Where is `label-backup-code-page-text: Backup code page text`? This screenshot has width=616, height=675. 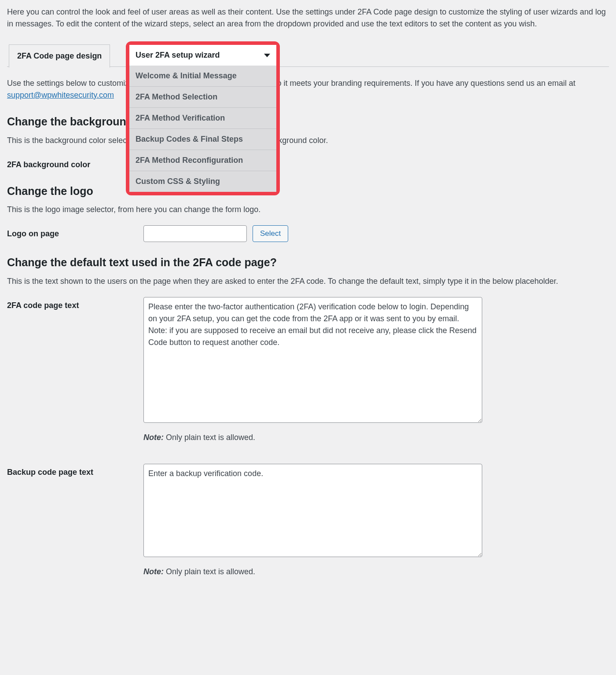
label-backup-code-page-text: Backup code page text is located at coordinates (75, 471).